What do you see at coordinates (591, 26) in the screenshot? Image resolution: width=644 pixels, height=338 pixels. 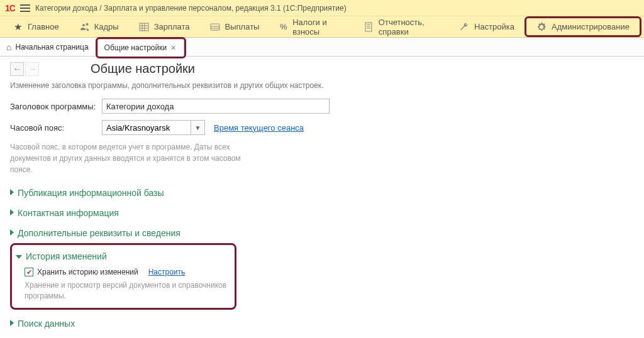 I see `nav-label: Администрирование` at bounding box center [591, 26].